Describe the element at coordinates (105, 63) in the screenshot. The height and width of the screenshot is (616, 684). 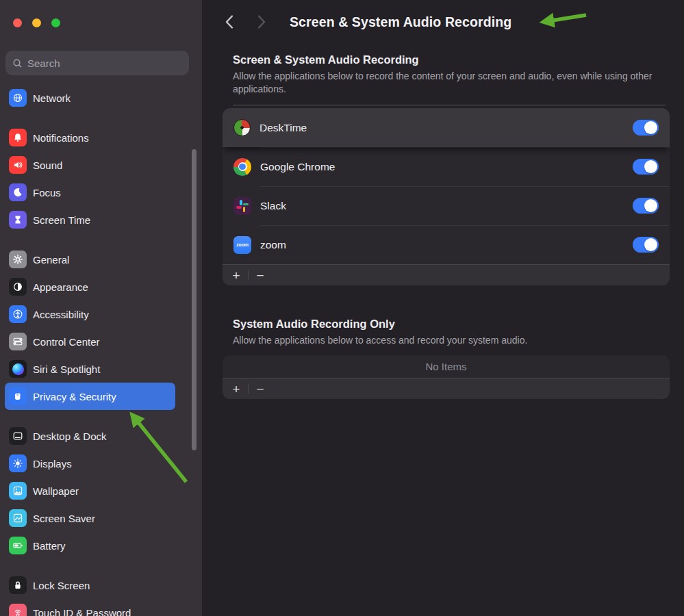
I see `search-input` at that location.